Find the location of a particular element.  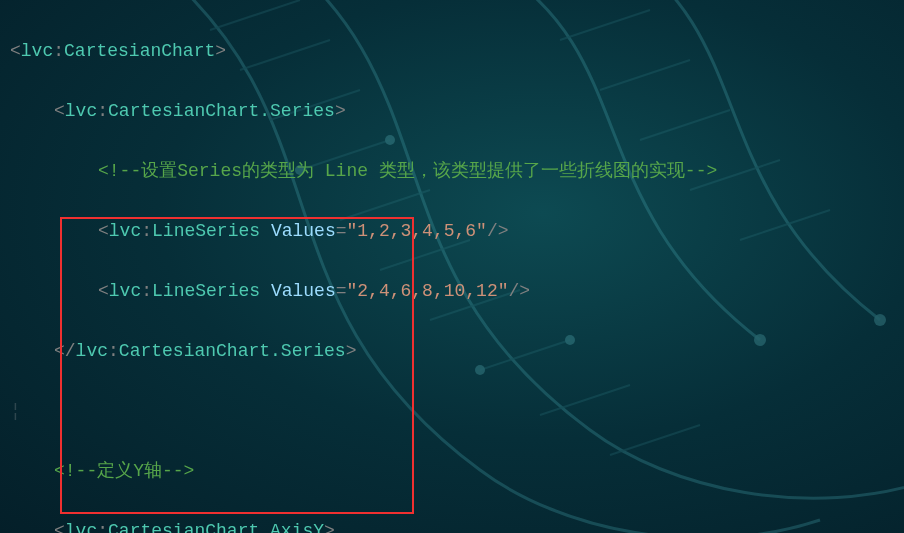

code-line: <lvc:CartesianChart.AxisY> is located at coordinates (452, 524).